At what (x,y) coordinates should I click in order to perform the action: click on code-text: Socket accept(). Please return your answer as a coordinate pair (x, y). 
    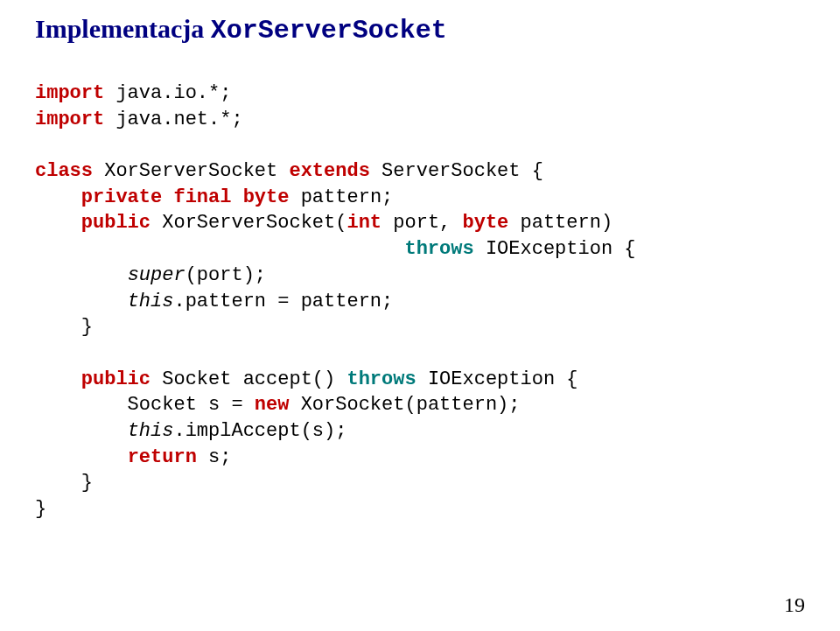
    Looking at the image, I should click on (248, 380).